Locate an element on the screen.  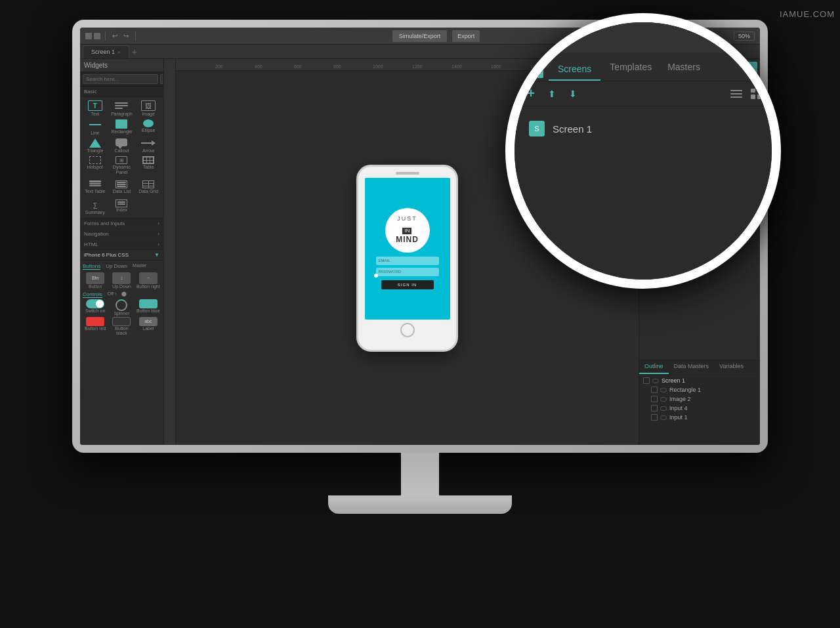
phone-mockup: JUST IN MIND EMAIL is located at coordinates (407, 259).